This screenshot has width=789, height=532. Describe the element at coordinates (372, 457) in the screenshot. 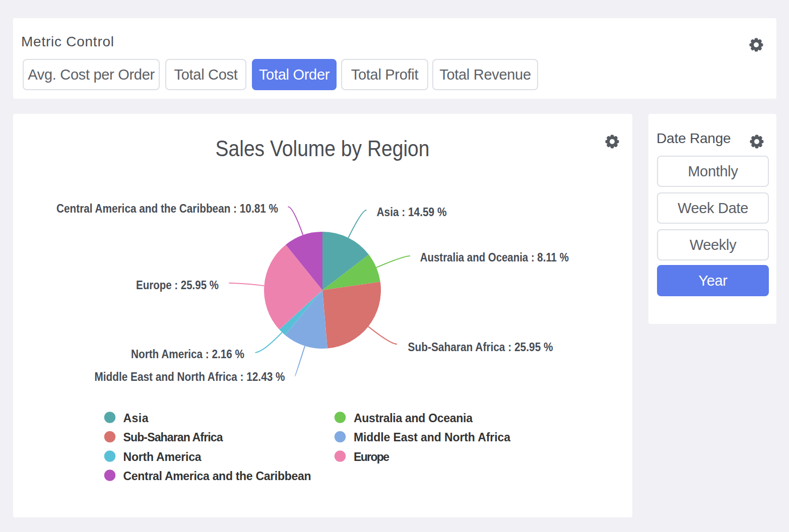

I see `svg-text: Europe` at that location.